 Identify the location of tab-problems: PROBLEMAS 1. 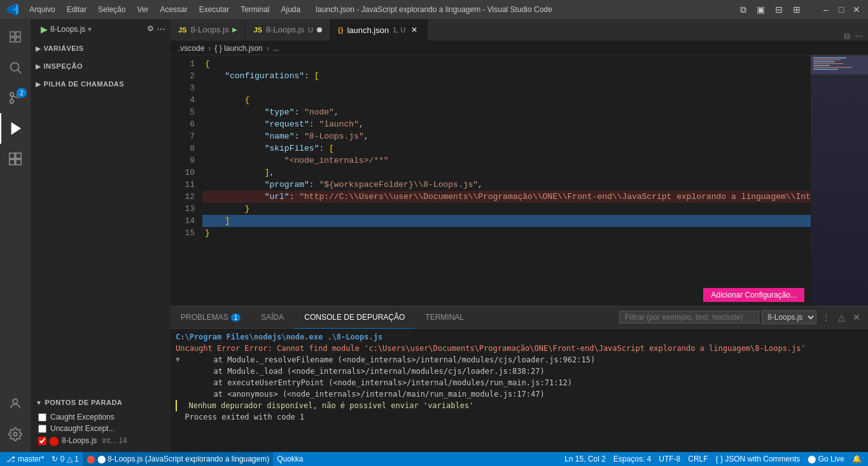
(211, 318).